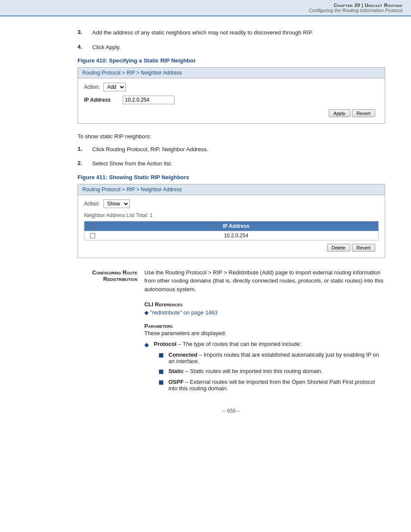  What do you see at coordinates (231, 215) in the screenshot?
I see `neighbor-list-label: Neighbor Address List Total: 1` at bounding box center [231, 215].